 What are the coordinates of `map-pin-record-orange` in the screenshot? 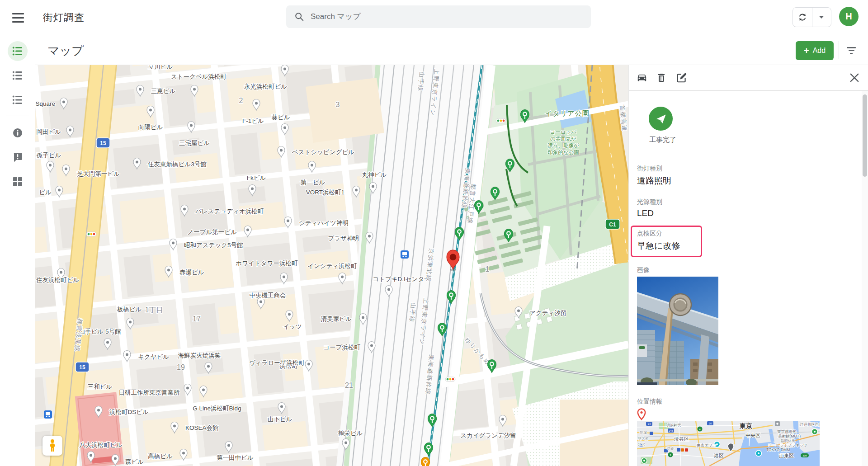 It's located at (425, 462).